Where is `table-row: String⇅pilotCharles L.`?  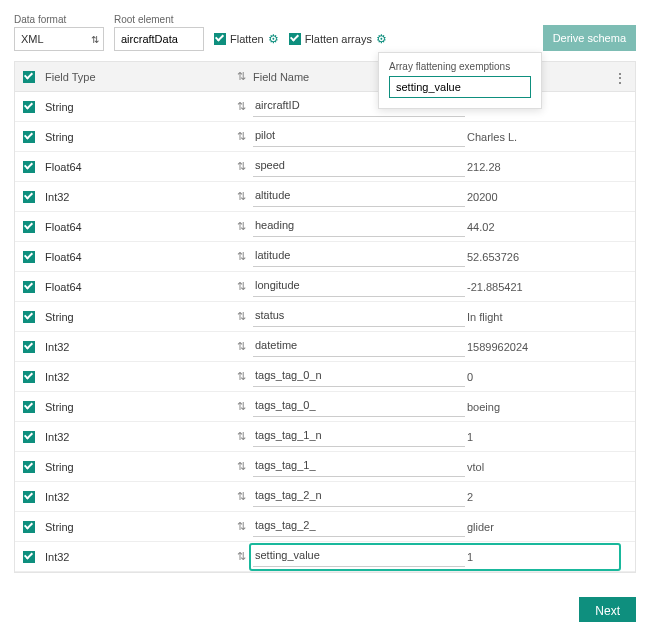 table-row: String⇅pilotCharles L. is located at coordinates (325, 137).